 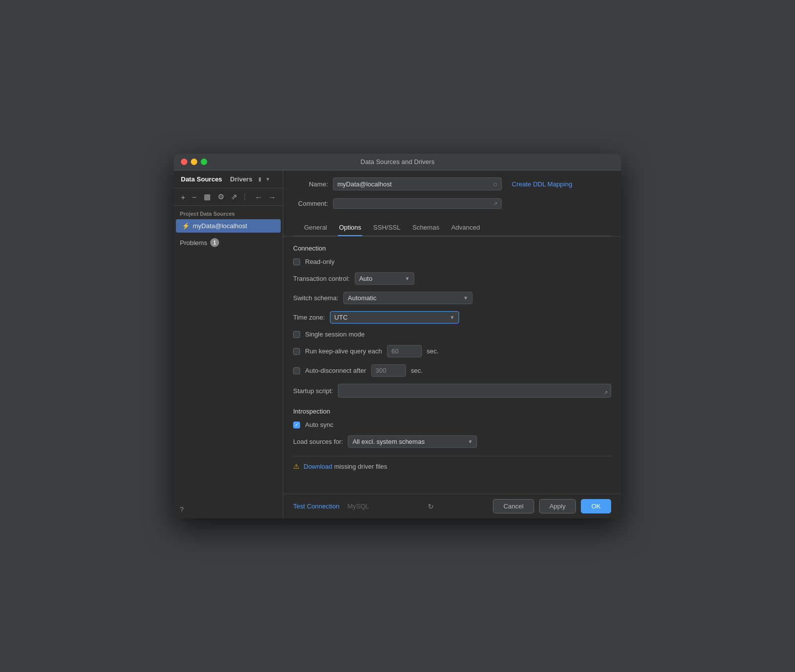 What do you see at coordinates (358, 506) in the screenshot?
I see `mysql-label: MySQL` at bounding box center [358, 506].